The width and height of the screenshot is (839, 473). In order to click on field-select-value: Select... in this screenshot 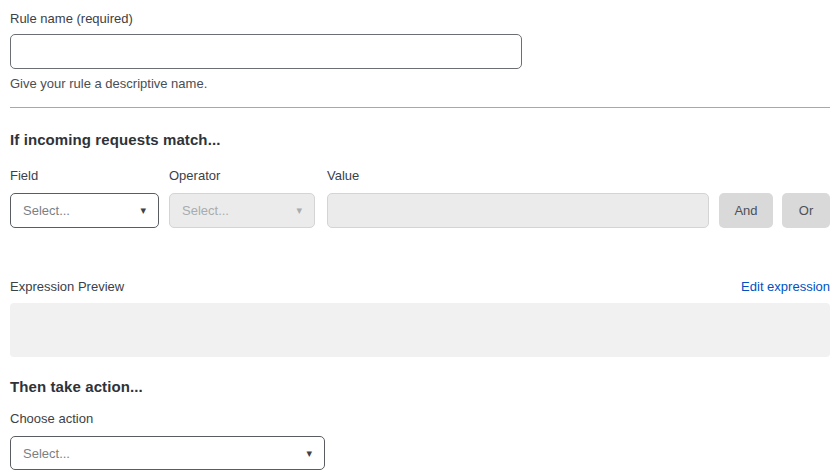, I will do `click(46, 210)`.